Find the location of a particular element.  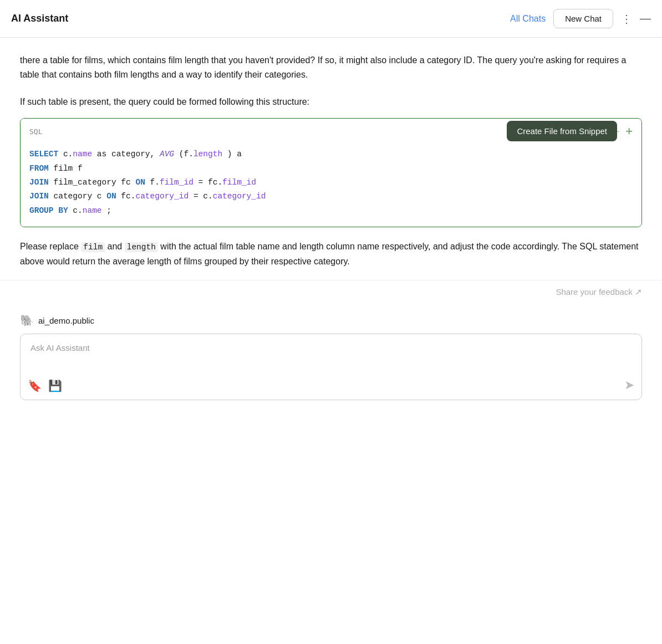

structure-paragraph: If such table is present, the query coul… is located at coordinates (331, 102).